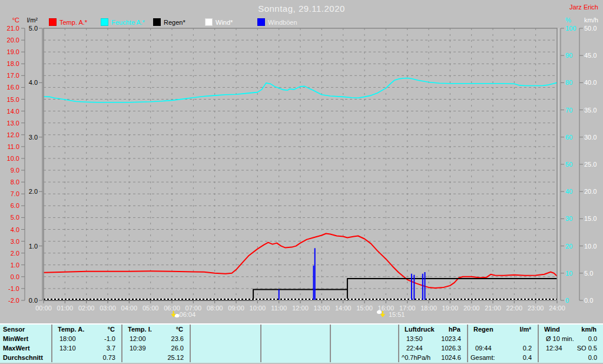 This screenshot has height=364, width=603. I want to click on axis-tick-label: 12.0, so click(13, 135).